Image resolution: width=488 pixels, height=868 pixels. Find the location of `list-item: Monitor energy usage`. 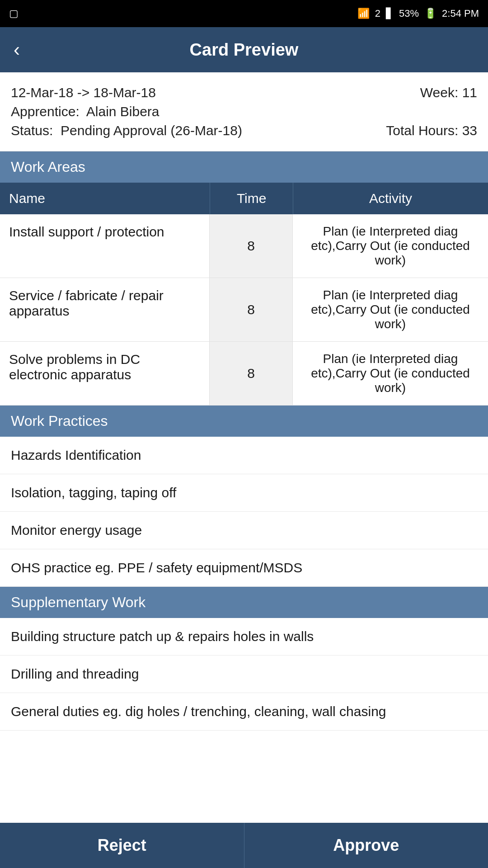

list-item: Monitor energy usage is located at coordinates (244, 531).